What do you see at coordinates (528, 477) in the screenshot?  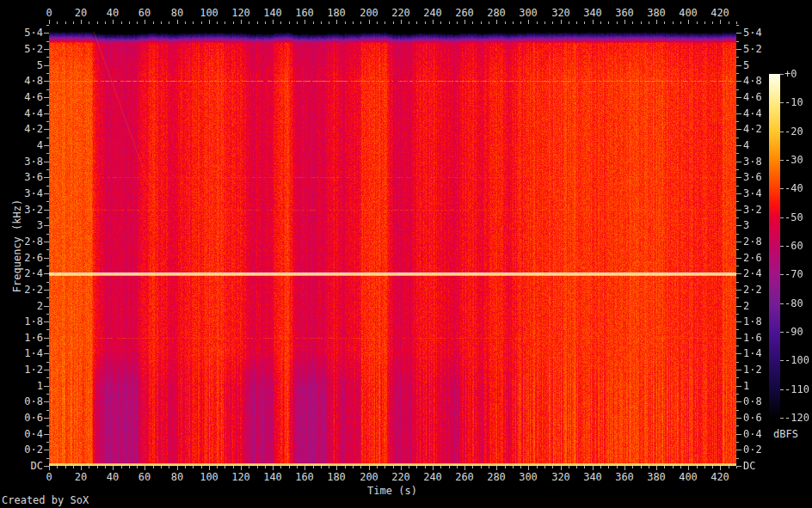 I see `x-tick-label: 300` at bounding box center [528, 477].